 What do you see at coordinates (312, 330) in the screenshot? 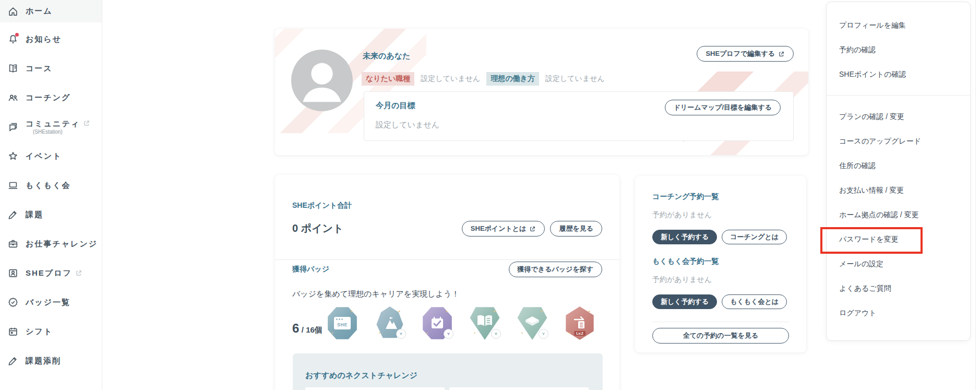
I see `badge-count-total: / 16個` at bounding box center [312, 330].